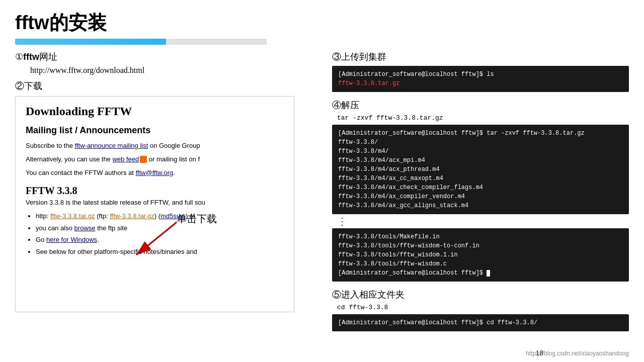  I want to click on step4-terminal2-line-0: fftw-3.3.8/tools/Makefile.in, so click(480, 237).